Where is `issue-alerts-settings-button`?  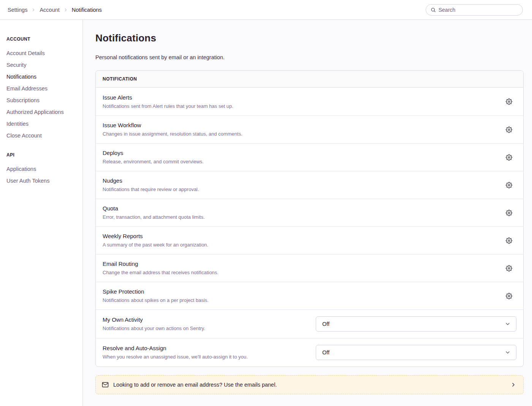
issue-alerts-settings-button is located at coordinates (509, 102).